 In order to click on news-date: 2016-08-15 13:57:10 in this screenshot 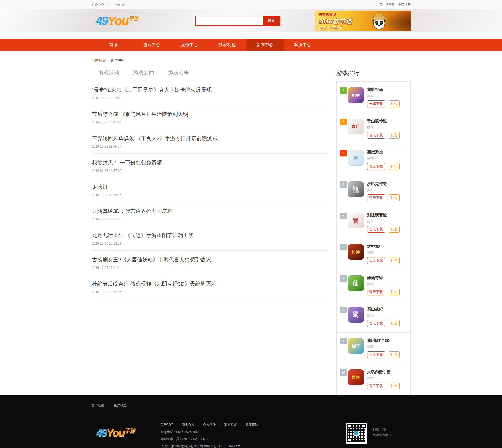, I will do `click(210, 171)`.